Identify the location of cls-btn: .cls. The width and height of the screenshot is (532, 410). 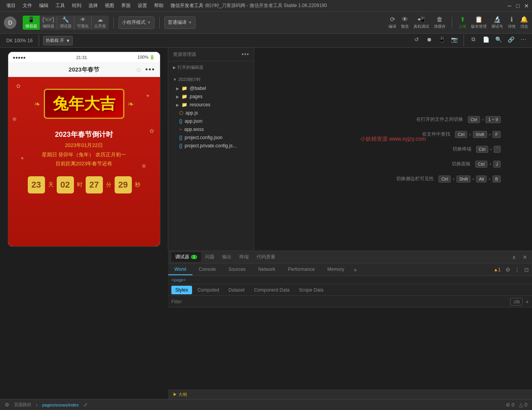
(516, 302).